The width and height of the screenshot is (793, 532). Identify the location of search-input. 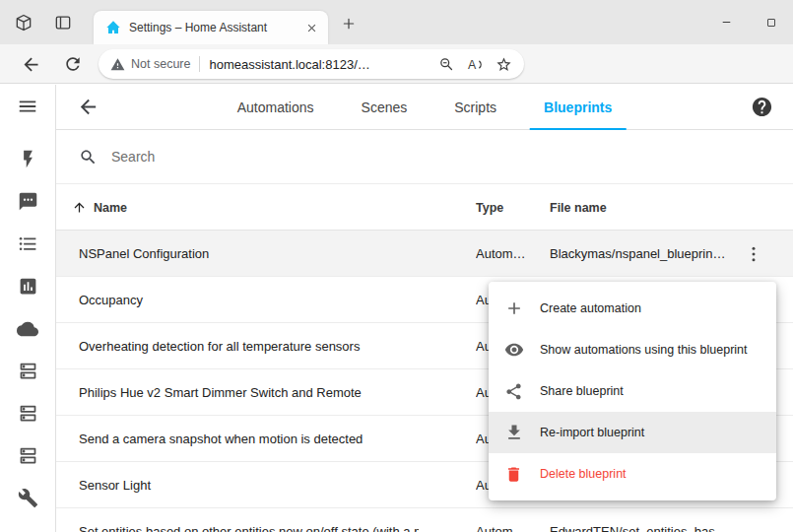
(308, 157).